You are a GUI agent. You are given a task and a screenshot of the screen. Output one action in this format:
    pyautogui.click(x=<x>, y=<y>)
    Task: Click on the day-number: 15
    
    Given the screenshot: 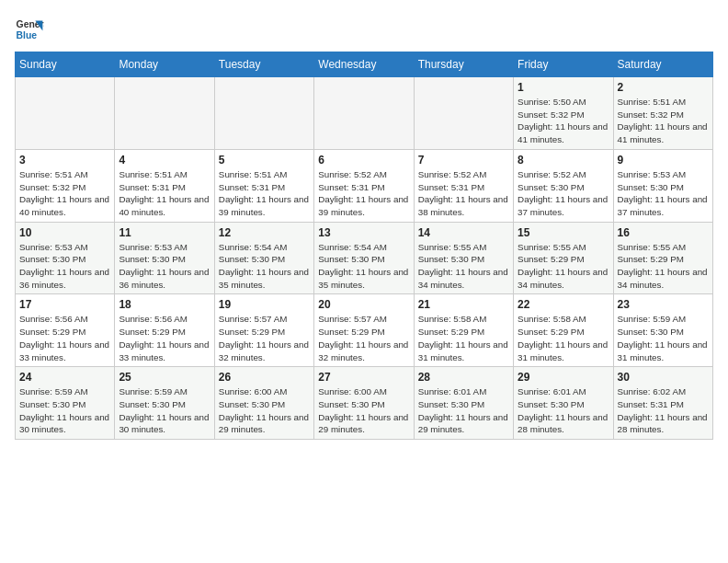 What is the action you would take?
    pyautogui.click(x=563, y=233)
    